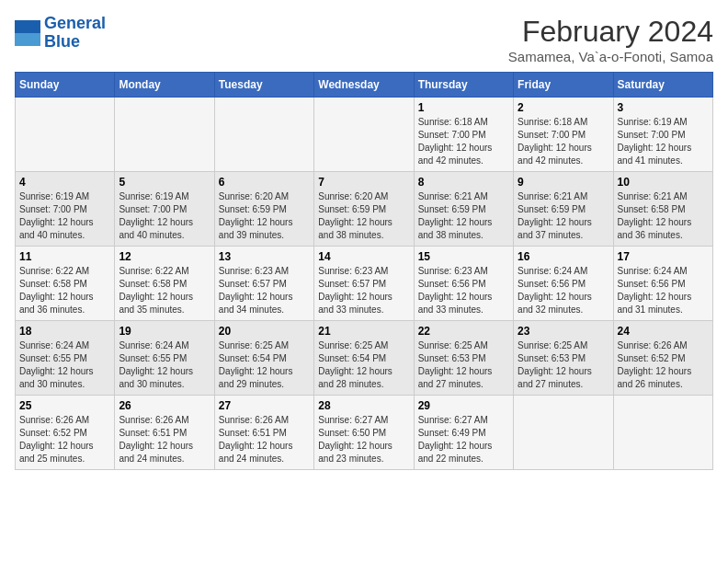 The image size is (728, 563). Describe the element at coordinates (265, 257) in the screenshot. I see `day-number: 13` at that location.